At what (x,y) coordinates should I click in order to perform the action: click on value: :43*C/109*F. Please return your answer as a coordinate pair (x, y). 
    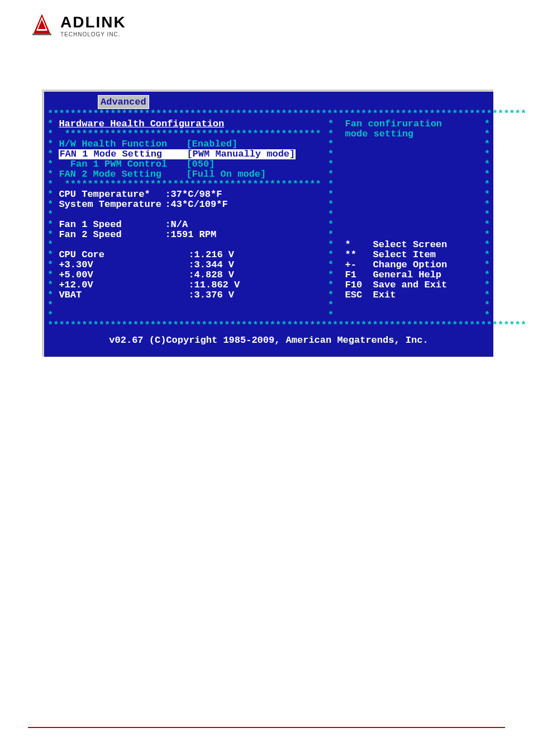
    Looking at the image, I should click on (196, 205).